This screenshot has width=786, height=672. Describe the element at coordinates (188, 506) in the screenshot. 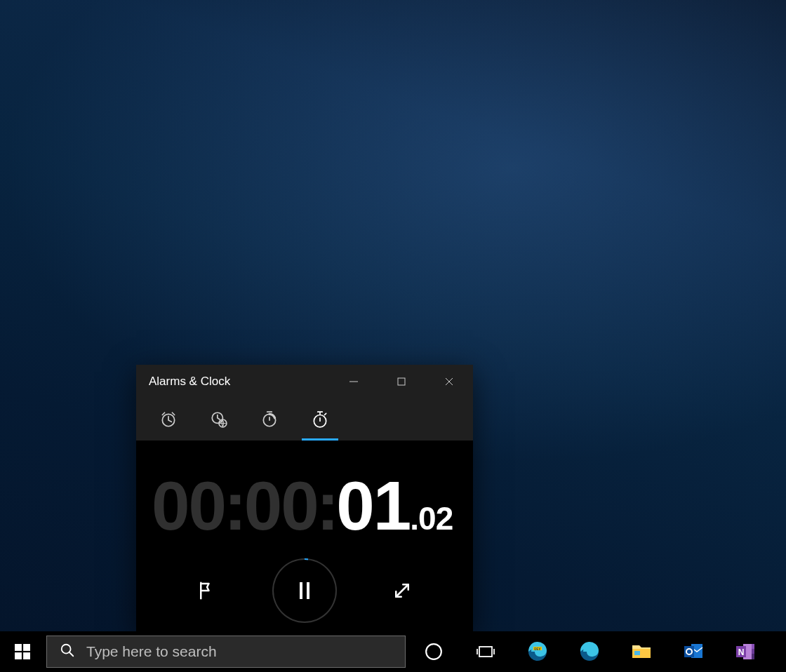

I see `hours-value: 00` at that location.